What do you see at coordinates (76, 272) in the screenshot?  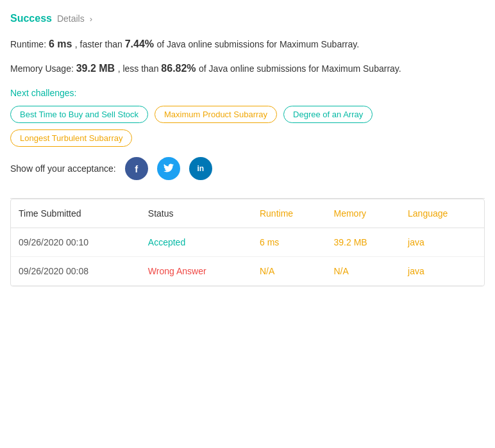 I see `time-cell: 09/26/2020 00:08` at bounding box center [76, 272].